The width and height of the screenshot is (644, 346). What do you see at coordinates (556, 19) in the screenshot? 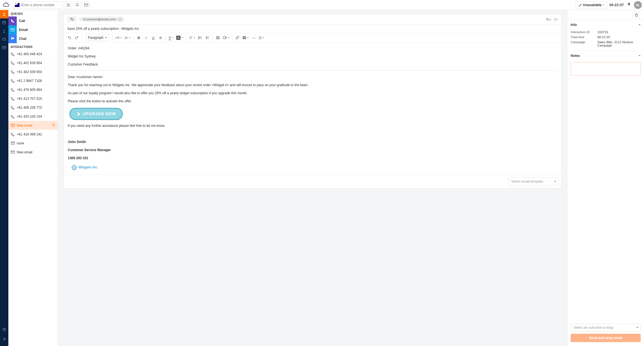
I see `cc-toggle: Cc` at bounding box center [556, 19].